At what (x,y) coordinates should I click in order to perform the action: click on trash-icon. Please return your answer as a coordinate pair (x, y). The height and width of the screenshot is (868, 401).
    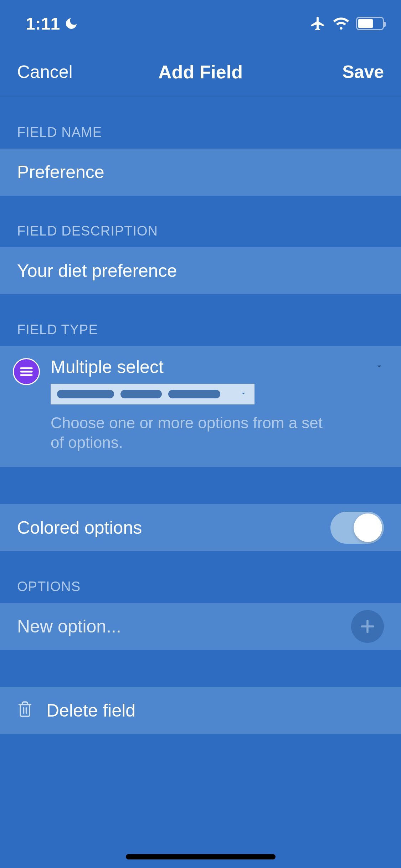
    Looking at the image, I should click on (25, 711).